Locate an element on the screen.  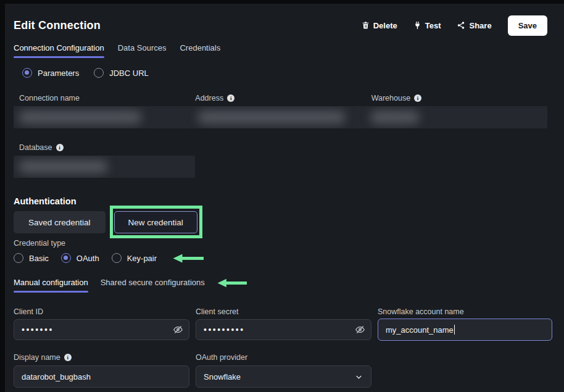
header: Edit Connection Delete Test Share Save is located at coordinates (280, 25).